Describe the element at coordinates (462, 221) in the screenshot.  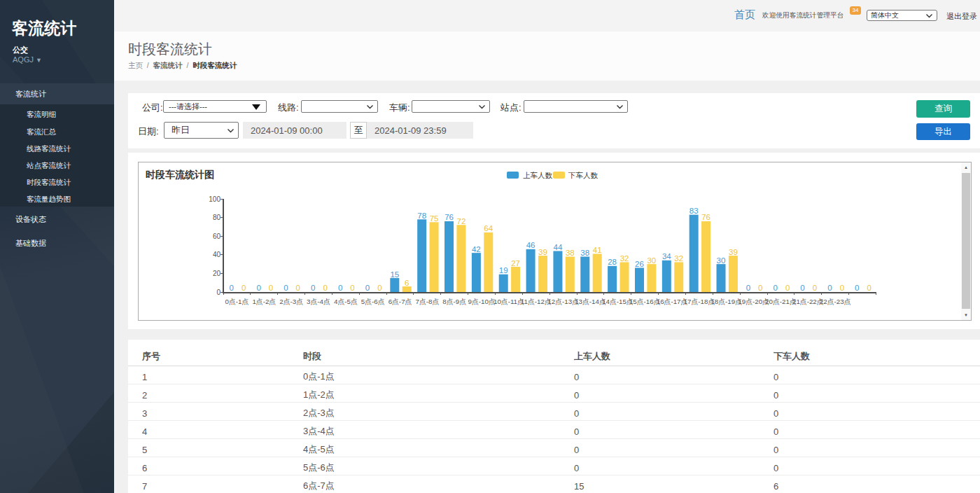
I see `svg-text: 72` at that location.